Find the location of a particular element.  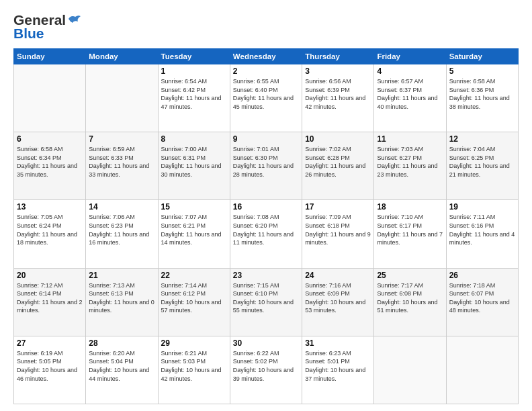

day-info: Sunrise: 6:59 AM Sunset: 6:33 PM Dayligh… is located at coordinates (122, 162).